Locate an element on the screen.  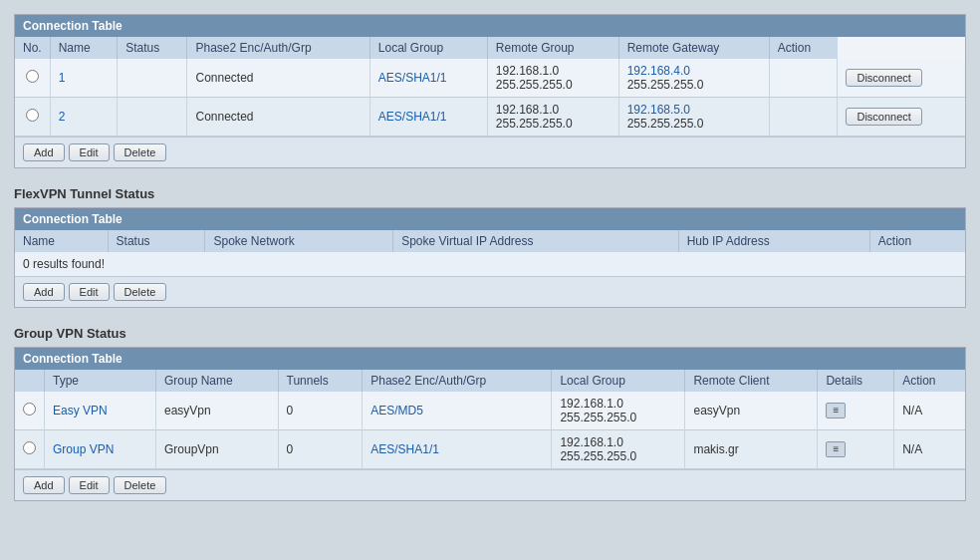
flex-col-name: Name is located at coordinates (62, 241).